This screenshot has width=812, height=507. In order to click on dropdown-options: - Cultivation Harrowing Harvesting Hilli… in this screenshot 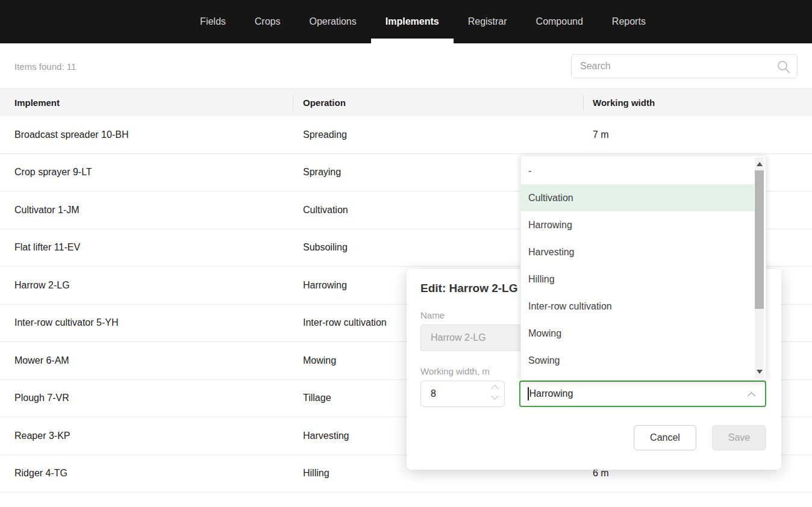, I will do `click(637, 266)`.